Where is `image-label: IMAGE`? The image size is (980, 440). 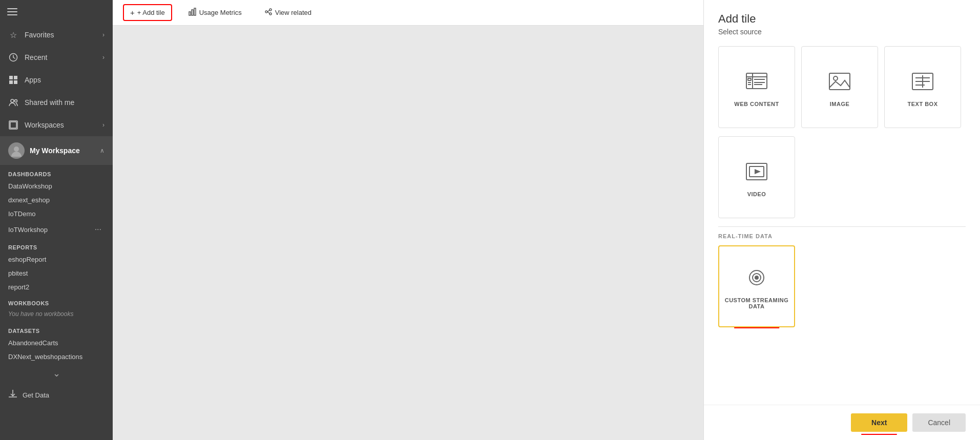
image-label: IMAGE is located at coordinates (840, 104).